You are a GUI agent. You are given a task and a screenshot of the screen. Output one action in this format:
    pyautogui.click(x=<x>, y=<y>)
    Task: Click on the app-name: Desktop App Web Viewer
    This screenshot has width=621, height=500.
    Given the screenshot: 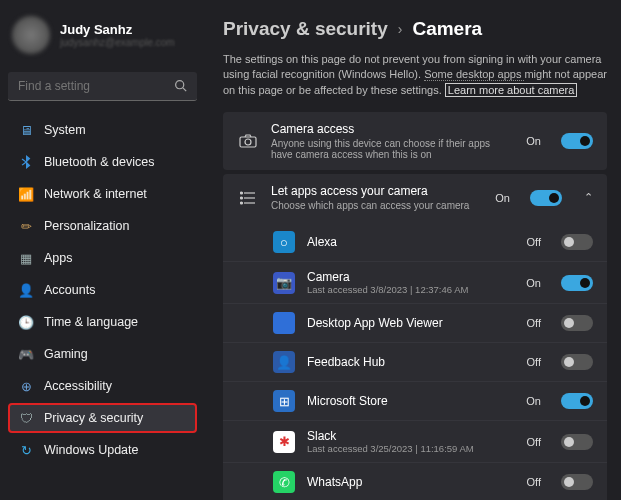 What is the action you would take?
    pyautogui.click(x=411, y=323)
    